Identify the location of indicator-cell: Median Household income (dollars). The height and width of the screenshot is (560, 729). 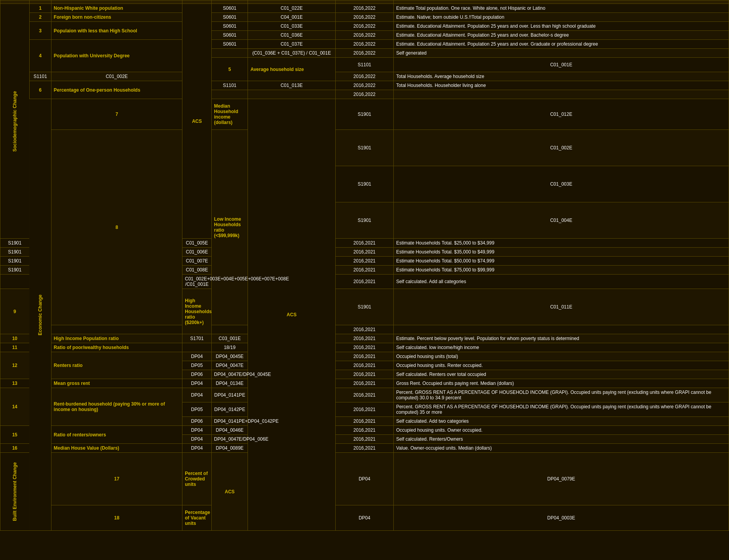
(229, 115).